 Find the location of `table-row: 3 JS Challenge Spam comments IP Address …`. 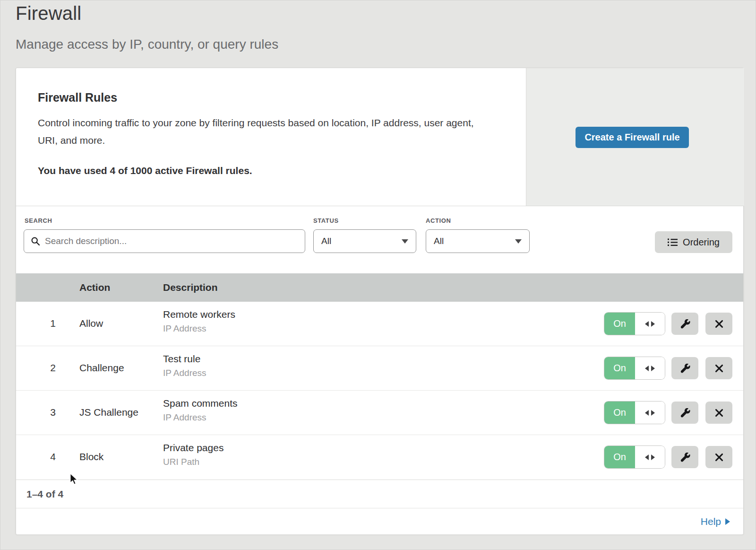

table-row: 3 JS Challenge Spam comments IP Address … is located at coordinates (380, 413).